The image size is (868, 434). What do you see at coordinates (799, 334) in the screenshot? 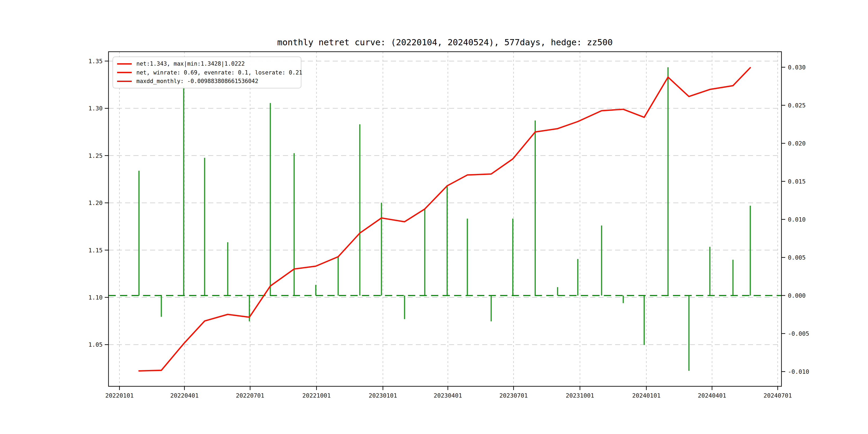
I see `tick-label: -0.005` at bounding box center [799, 334].